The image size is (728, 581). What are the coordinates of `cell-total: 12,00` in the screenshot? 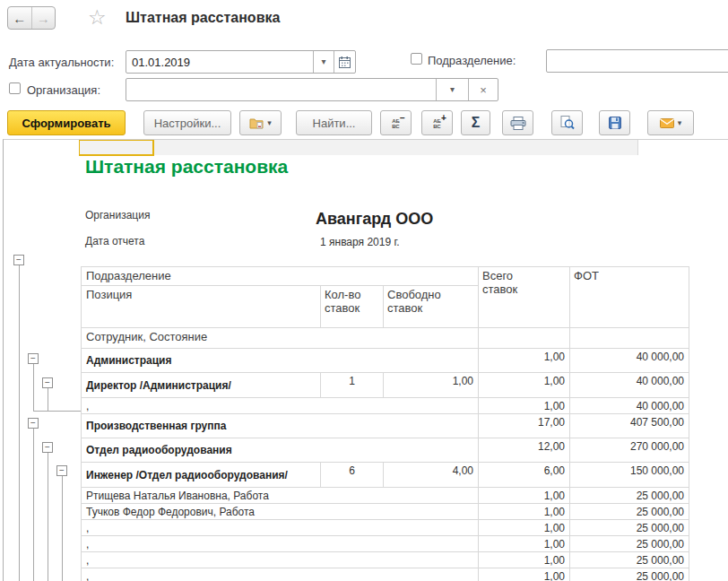 It's located at (524, 450).